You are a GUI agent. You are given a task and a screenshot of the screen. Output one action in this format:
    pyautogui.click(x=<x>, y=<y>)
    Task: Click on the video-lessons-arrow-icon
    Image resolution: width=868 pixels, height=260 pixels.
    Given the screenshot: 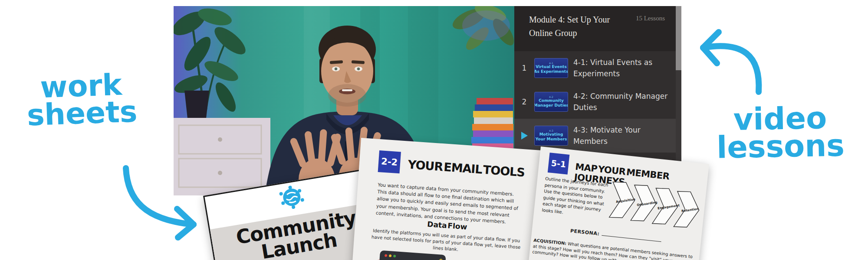 What is the action you would take?
    pyautogui.click(x=731, y=64)
    